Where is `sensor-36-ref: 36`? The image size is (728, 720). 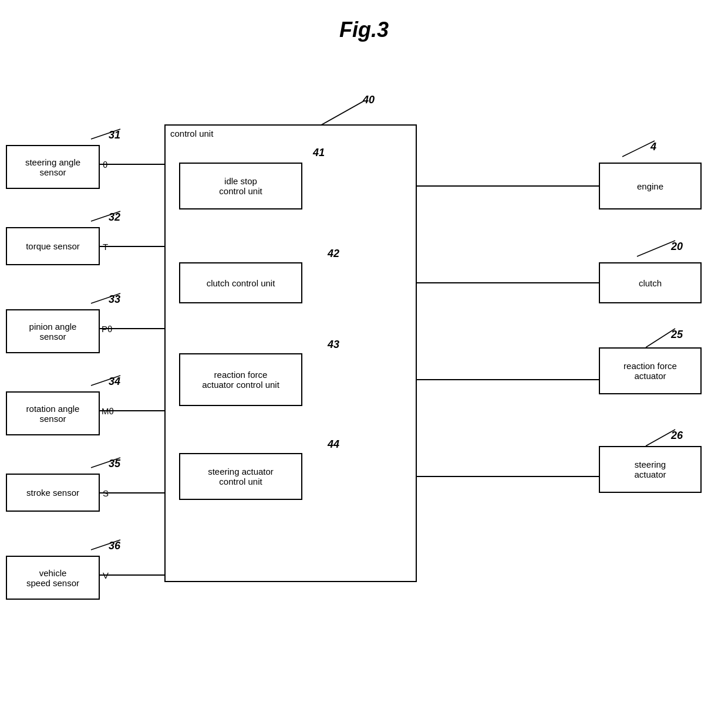 sensor-36-ref: 36 is located at coordinates (114, 546).